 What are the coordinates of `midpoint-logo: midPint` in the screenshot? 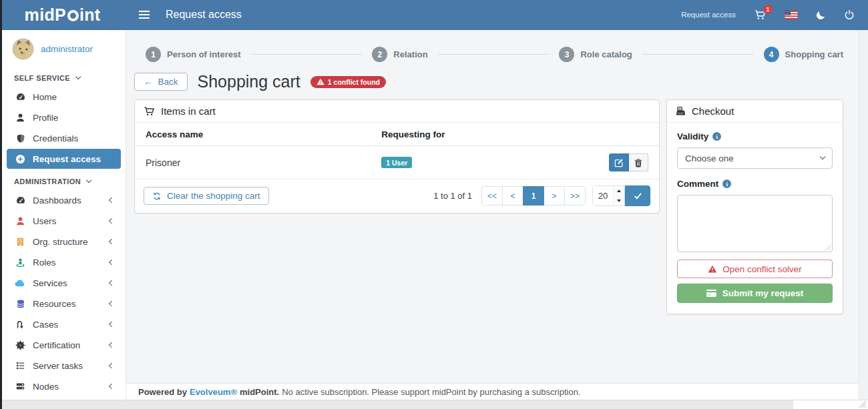 It's located at (63, 15).